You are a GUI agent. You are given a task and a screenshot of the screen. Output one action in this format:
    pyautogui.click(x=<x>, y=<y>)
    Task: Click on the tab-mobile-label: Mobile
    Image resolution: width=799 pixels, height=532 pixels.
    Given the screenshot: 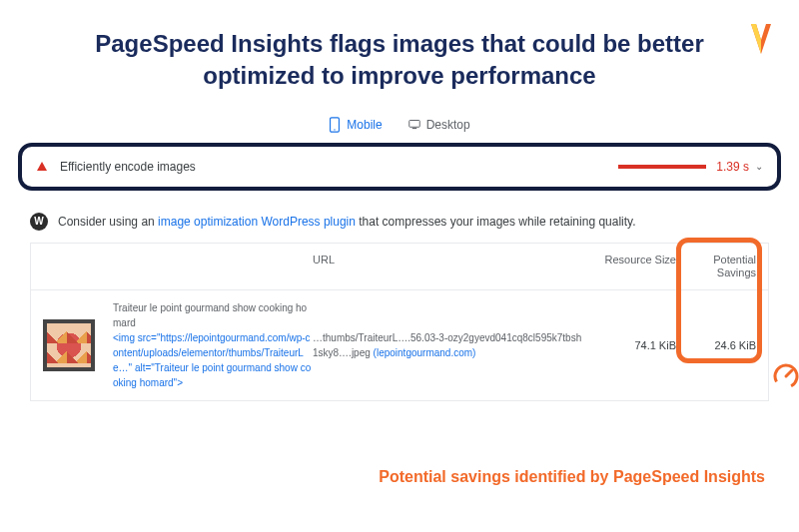 What is the action you would take?
    pyautogui.click(x=364, y=125)
    